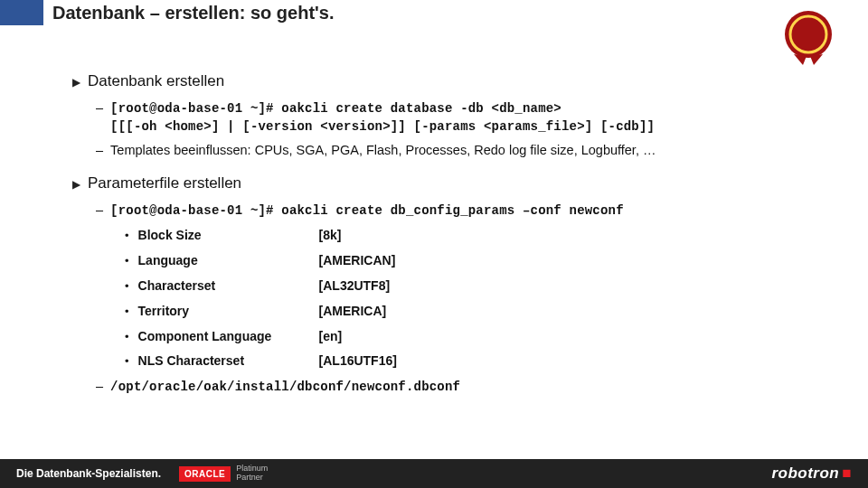 The width and height of the screenshot is (868, 488). I want to click on param-name: Language, so click(229, 260).